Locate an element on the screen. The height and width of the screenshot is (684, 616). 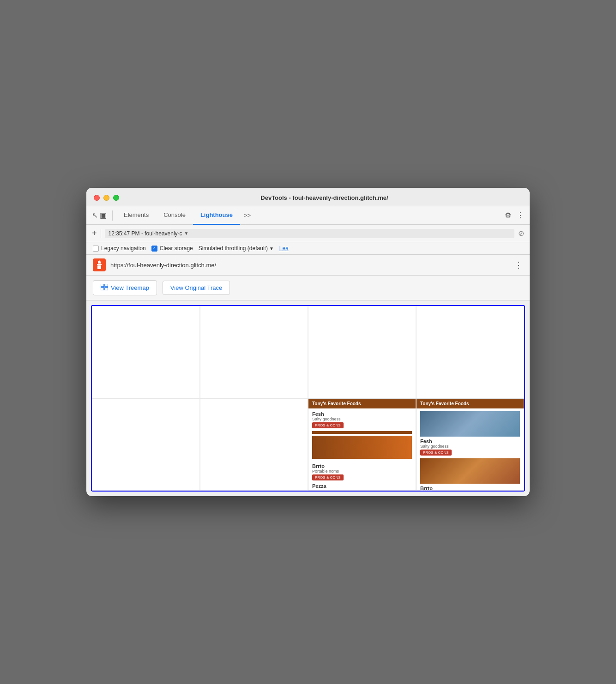
close-button is located at coordinates (97, 198).